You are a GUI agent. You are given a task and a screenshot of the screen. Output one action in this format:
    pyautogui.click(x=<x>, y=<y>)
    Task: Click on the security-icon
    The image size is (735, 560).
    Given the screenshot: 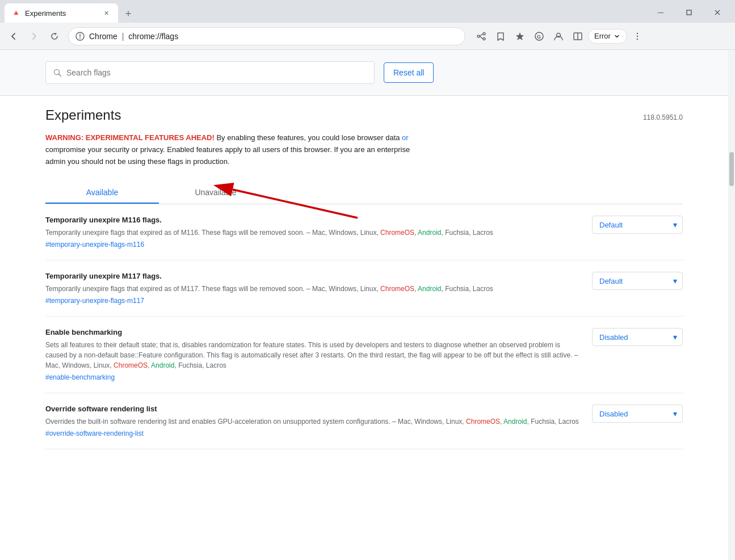 What is the action you would take?
    pyautogui.click(x=80, y=36)
    